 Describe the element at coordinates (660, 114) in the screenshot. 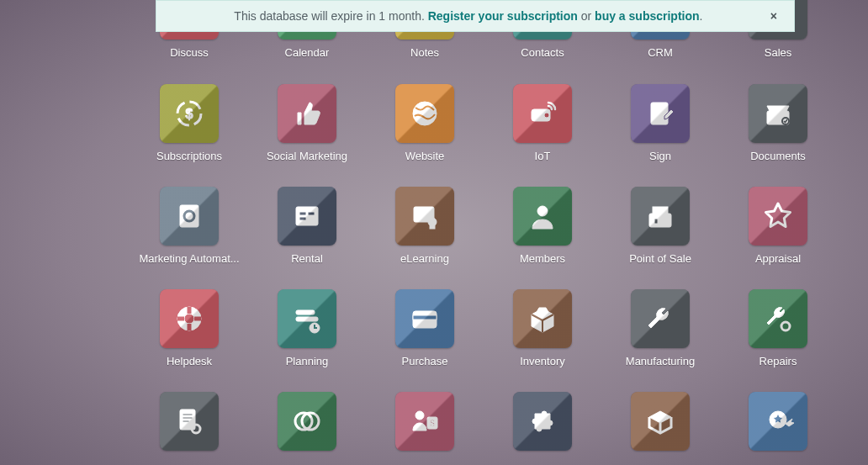

I see `sign-icon` at that location.